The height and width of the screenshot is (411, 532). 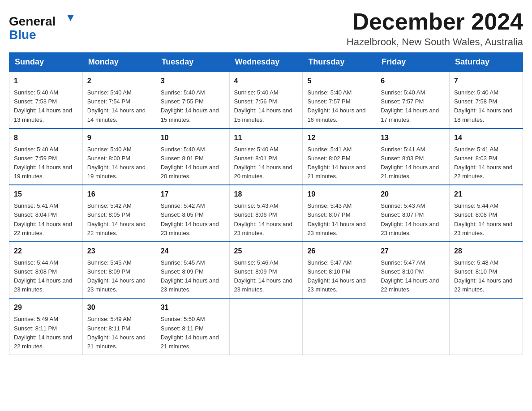 I want to click on day-info: Sunrise: 5:50 AMSunset: 8:11 PMDaylight:…, so click(x=190, y=332).